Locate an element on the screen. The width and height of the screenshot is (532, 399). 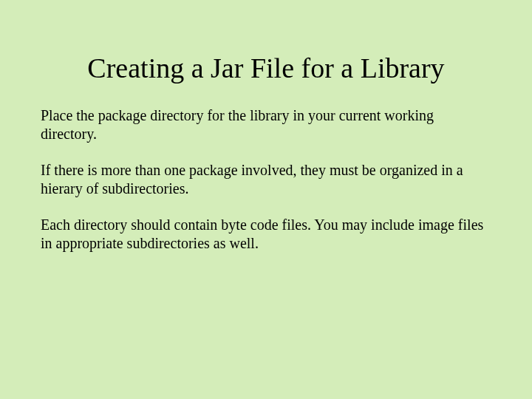
slide-paragraph: Each directory should contain byte code … is located at coordinates (266, 234).